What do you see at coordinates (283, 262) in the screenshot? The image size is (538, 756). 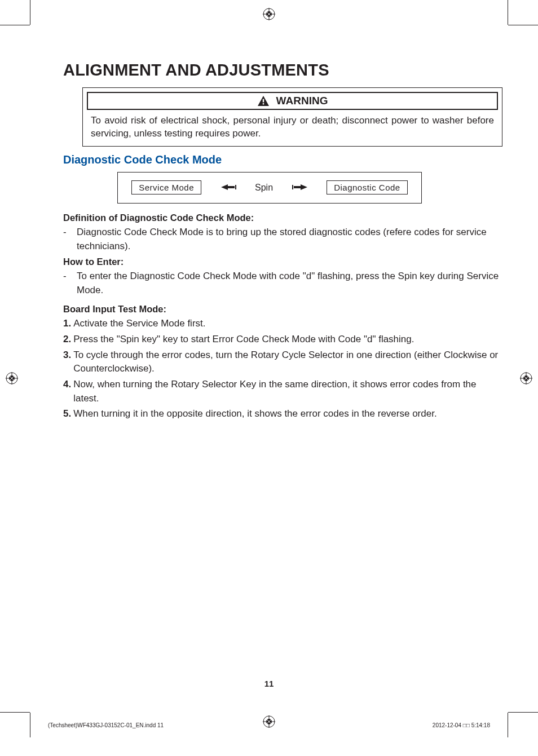 I see `howto-heading: How to Enter:` at bounding box center [283, 262].